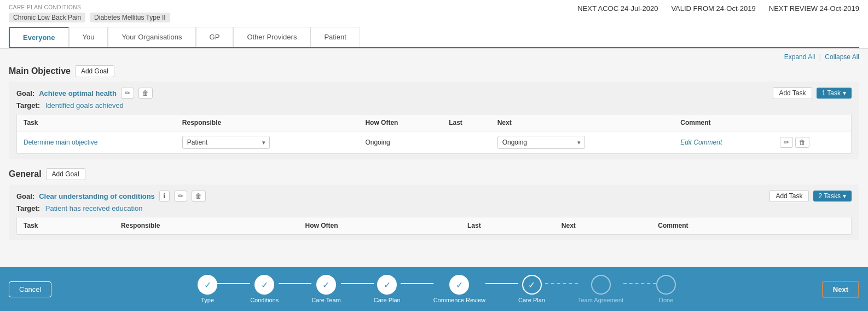  I want to click on step-label-commence-review: Commence Review, so click(460, 300).